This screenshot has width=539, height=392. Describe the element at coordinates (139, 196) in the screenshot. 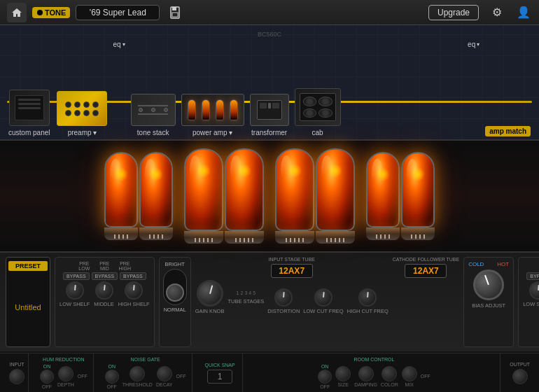

I see `preamp-tube-pair-left` at that location.